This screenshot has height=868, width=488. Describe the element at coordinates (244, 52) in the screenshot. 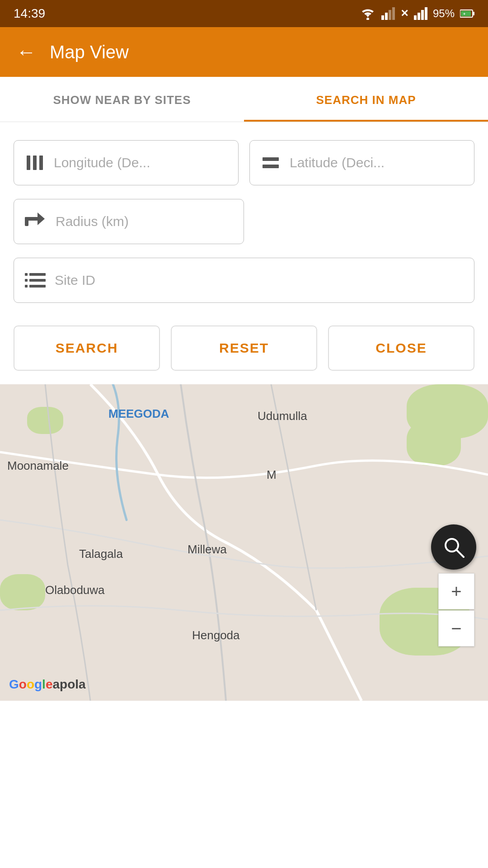

I see `header: ← Map View` at that location.